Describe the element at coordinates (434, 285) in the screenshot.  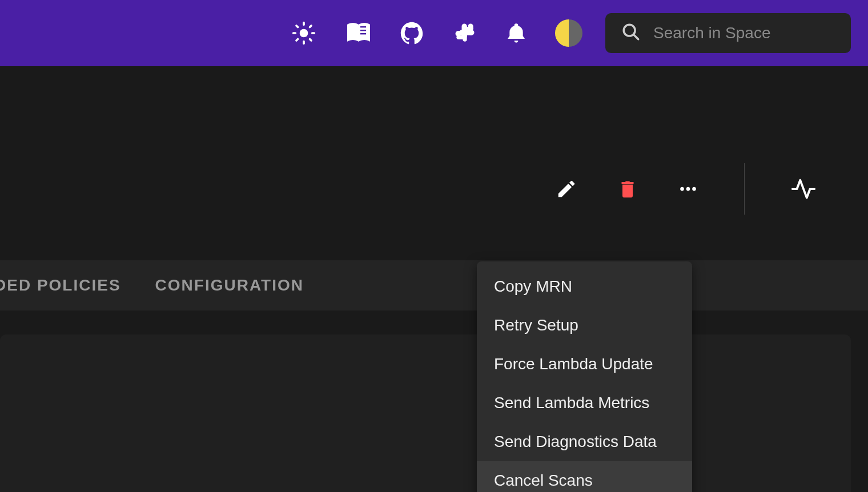
I see `tabs-bar: DED POLICIES CONFIGURATION` at that location.